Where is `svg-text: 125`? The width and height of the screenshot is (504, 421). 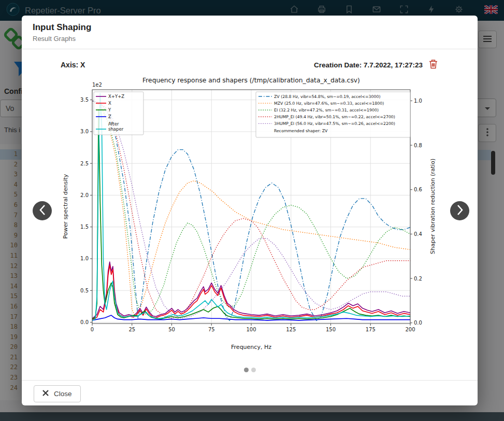 svg-text: 125 is located at coordinates (291, 330).